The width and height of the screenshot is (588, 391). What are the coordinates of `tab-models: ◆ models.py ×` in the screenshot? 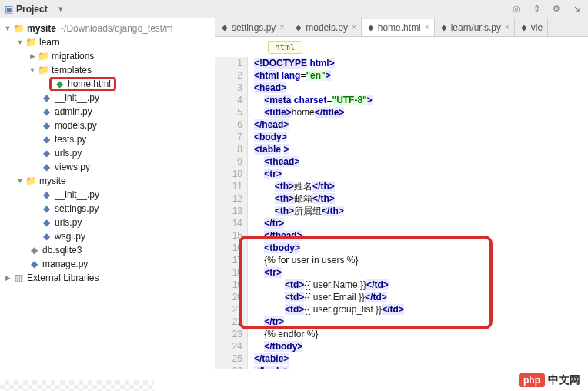 It's located at (326, 28).